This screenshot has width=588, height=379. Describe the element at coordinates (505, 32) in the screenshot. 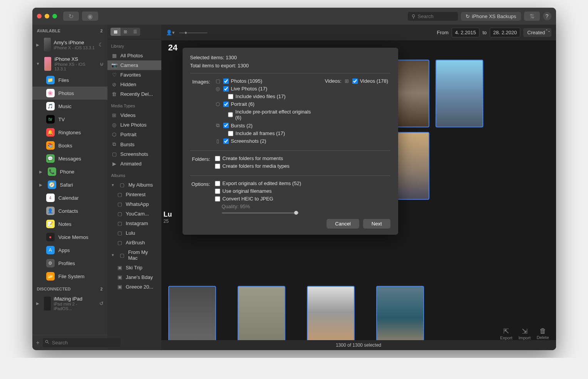

I see `date-to-input: 28. 2.2020` at that location.